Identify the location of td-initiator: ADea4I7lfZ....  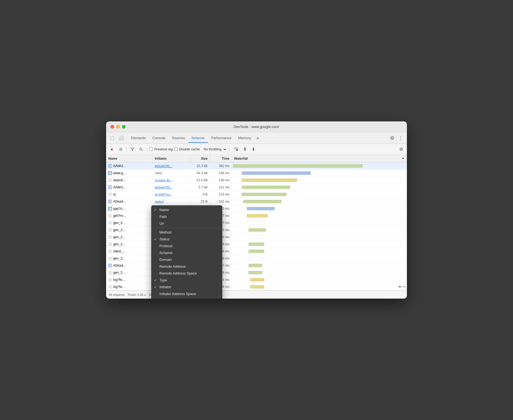
(172, 187).